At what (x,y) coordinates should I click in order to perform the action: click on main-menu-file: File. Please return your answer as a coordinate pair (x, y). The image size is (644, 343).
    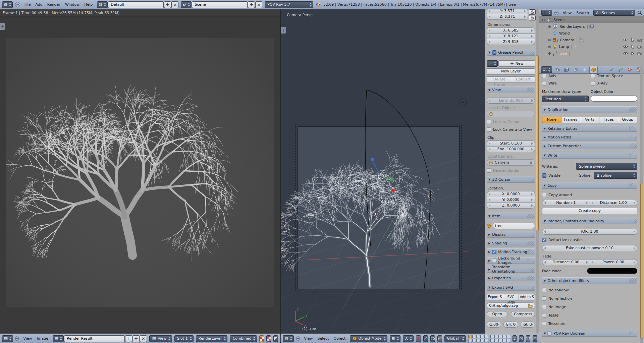
    Looking at the image, I should click on (28, 5).